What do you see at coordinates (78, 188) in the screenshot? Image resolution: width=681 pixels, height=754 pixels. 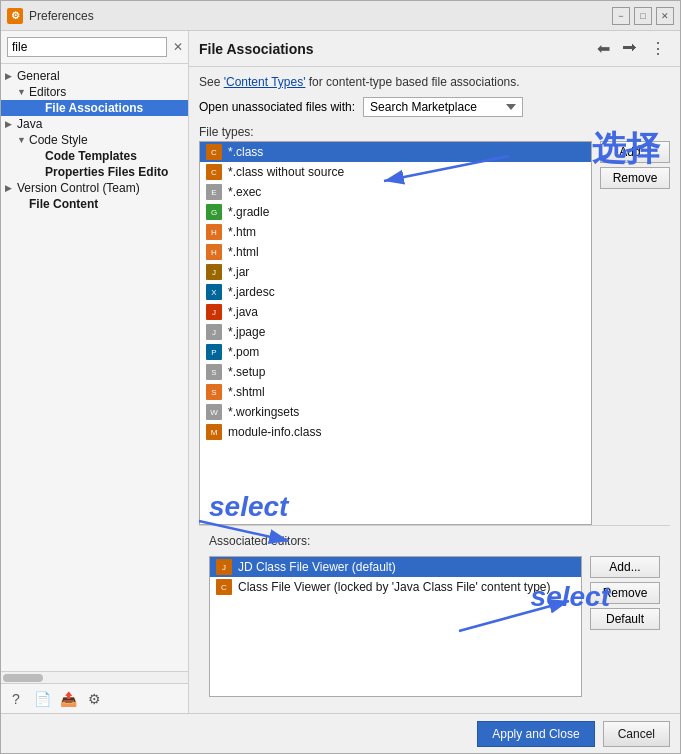 I see `sidebar-item-label: Version Control (Team)` at bounding box center [78, 188].